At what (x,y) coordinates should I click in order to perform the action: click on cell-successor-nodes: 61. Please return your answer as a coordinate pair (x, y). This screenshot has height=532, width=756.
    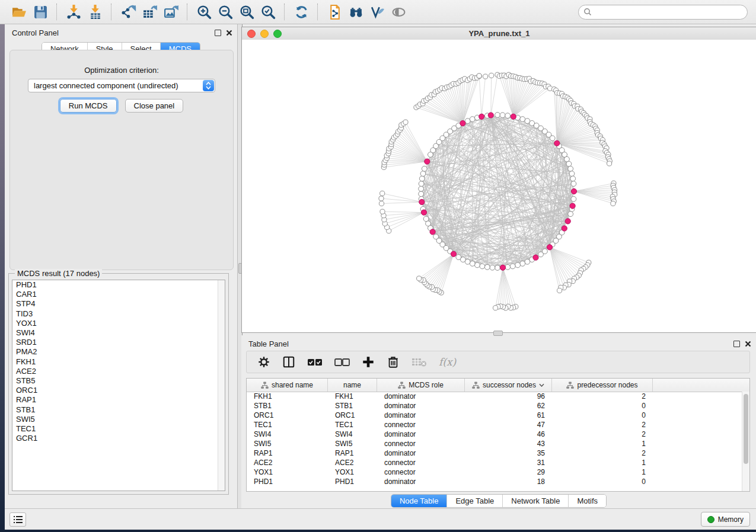
    Looking at the image, I should click on (509, 415).